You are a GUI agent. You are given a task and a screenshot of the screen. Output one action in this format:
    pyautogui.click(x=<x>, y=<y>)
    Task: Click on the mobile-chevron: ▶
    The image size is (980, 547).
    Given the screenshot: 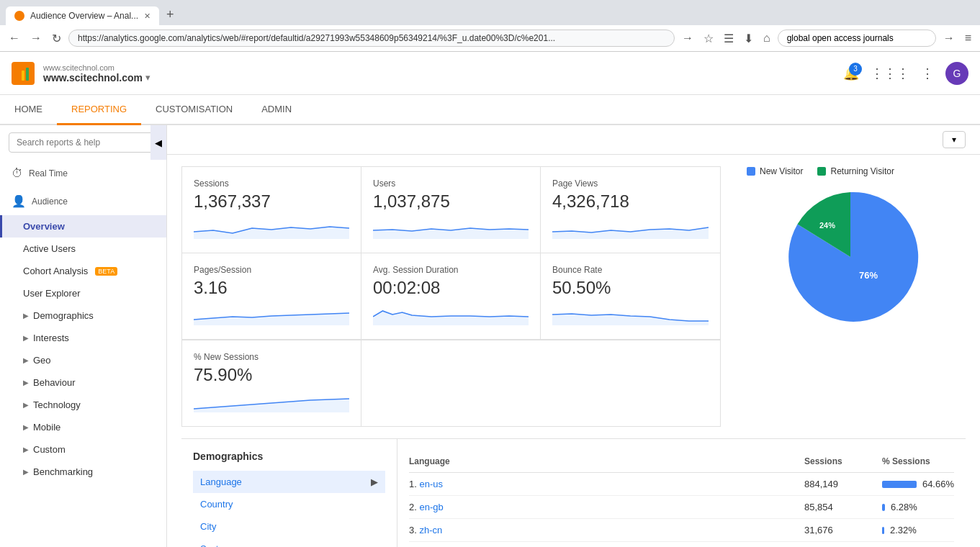 What is the action you would take?
    pyautogui.click(x=26, y=428)
    